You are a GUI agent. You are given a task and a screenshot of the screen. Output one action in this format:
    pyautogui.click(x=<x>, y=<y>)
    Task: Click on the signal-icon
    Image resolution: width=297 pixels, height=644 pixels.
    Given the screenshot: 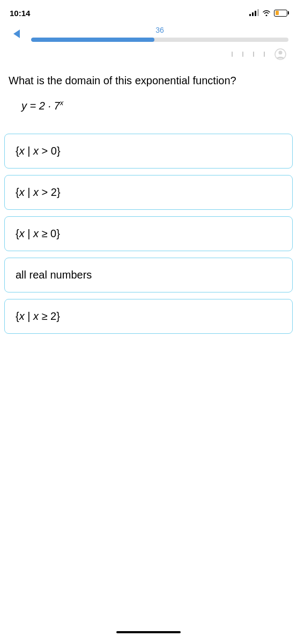 What is the action you would take?
    pyautogui.click(x=254, y=13)
    